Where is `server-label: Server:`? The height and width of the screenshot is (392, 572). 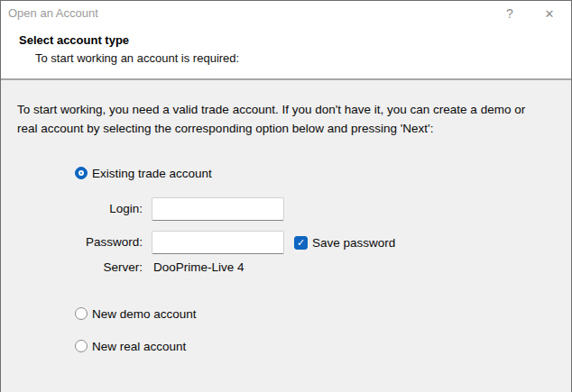 server-label: Server: is located at coordinates (72, 268).